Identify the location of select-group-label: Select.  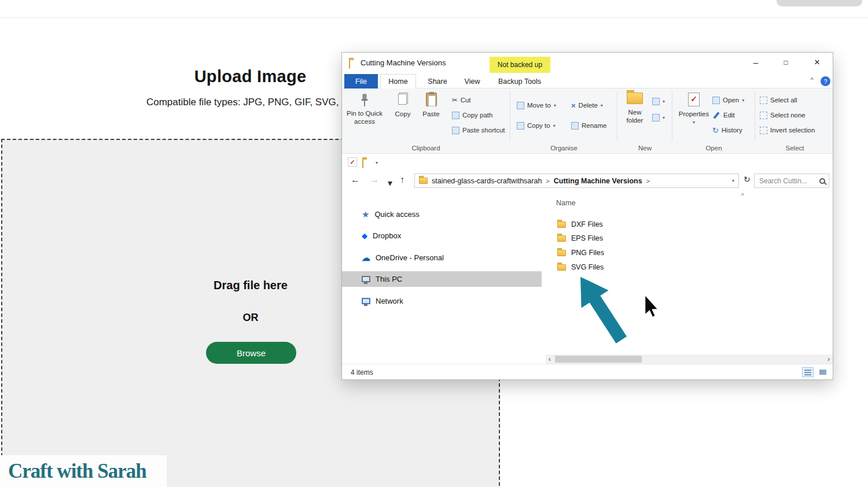
(795, 148).